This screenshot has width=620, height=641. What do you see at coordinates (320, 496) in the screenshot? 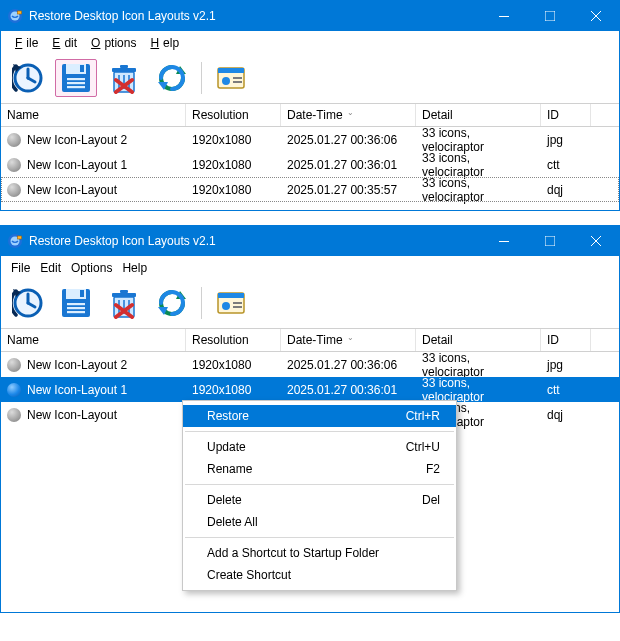
I see `context-menu: Restore Ctrl+R Update Ctrl+U Rename F2 D…` at bounding box center [320, 496].